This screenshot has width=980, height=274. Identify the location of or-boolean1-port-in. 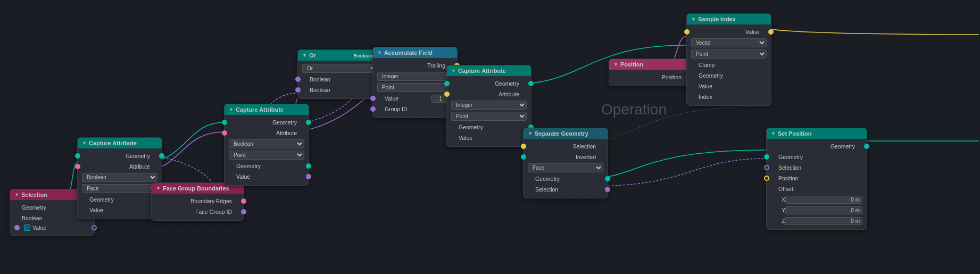
(298, 79).